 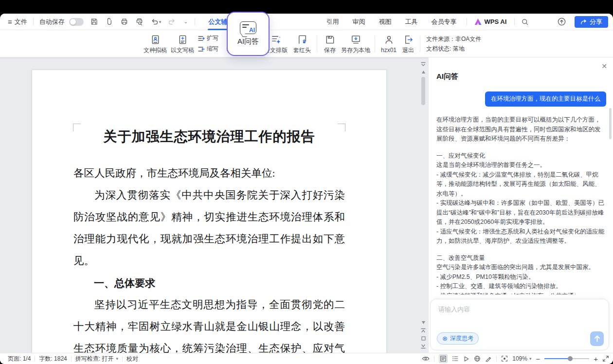 I want to click on next-page-icon, so click(x=423, y=346).